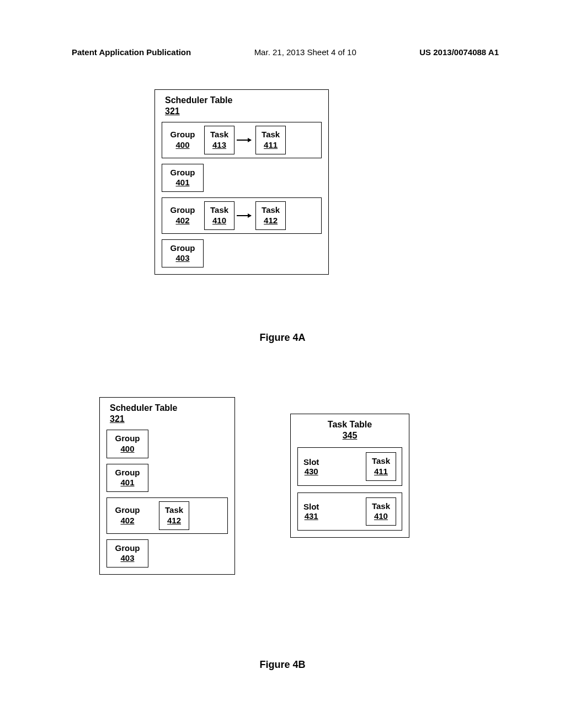 Image resolution: width=565 pixels, height=728 pixels. What do you see at coordinates (127, 444) in the screenshot?
I see `group-400-b: Group 400` at bounding box center [127, 444].